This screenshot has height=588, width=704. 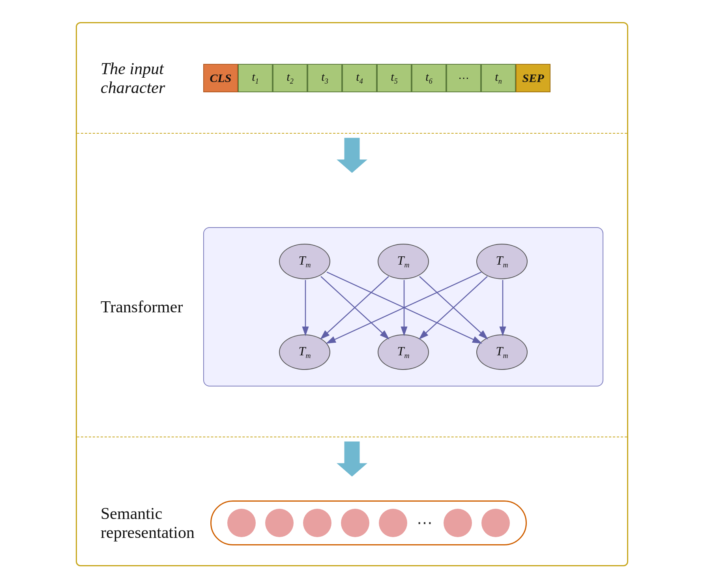 What do you see at coordinates (502, 352) in the screenshot?
I see `node-bottom-3: Tm` at bounding box center [502, 352].